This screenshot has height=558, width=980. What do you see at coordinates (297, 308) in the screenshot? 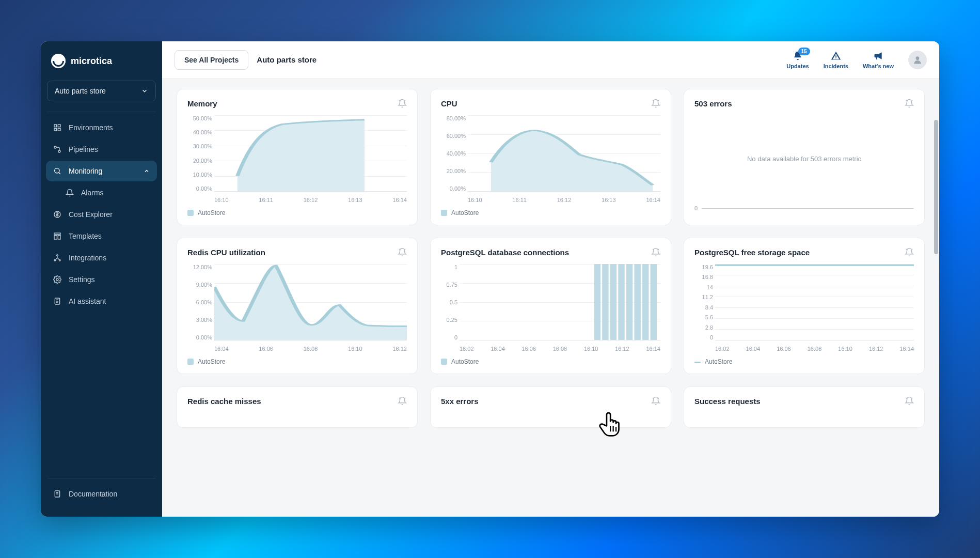
I see `chart-redis-cpu: 12.00%9.00%6.00%3.00%0.00% 16:0416:0616:…` at bounding box center [297, 308].